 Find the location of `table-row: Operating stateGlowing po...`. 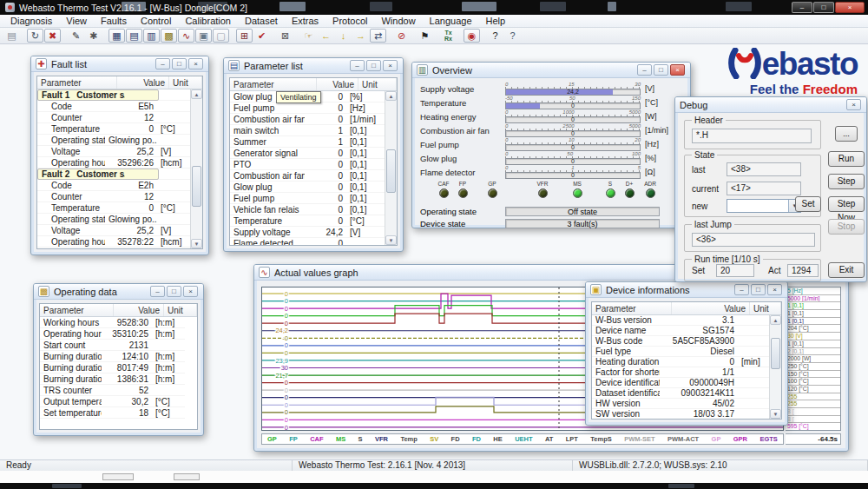

table-row: Operating stateGlowing po... is located at coordinates (114, 141).